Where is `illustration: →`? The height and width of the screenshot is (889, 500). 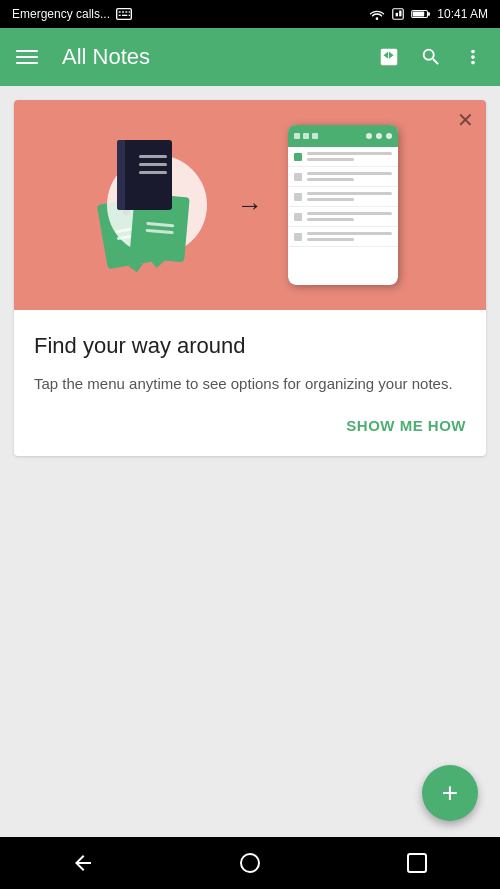 illustration: → is located at coordinates (250, 205).